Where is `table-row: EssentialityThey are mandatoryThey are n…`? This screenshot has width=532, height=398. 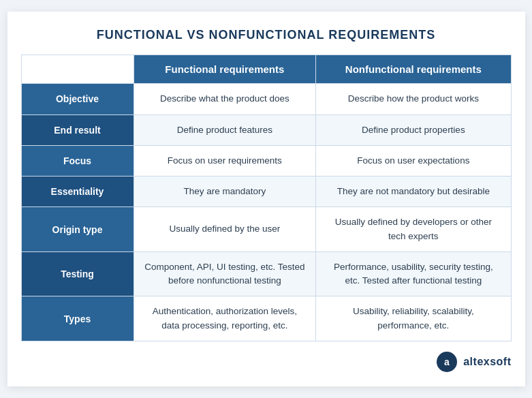 table-row: EssentialityThey are mandatoryThey are n… is located at coordinates (266, 192).